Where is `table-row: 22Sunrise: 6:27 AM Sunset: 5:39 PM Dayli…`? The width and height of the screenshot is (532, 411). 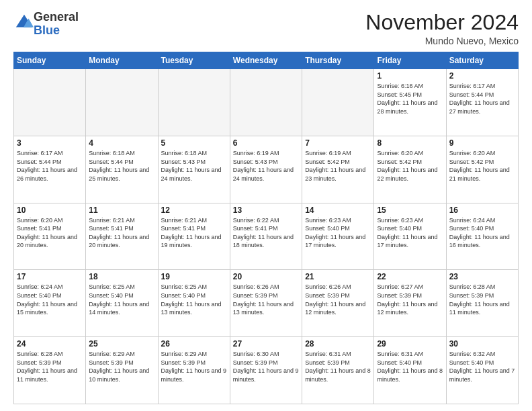 table-row: 22Sunrise: 6:27 AM Sunset: 5:39 PM Dayli… is located at coordinates (410, 304).